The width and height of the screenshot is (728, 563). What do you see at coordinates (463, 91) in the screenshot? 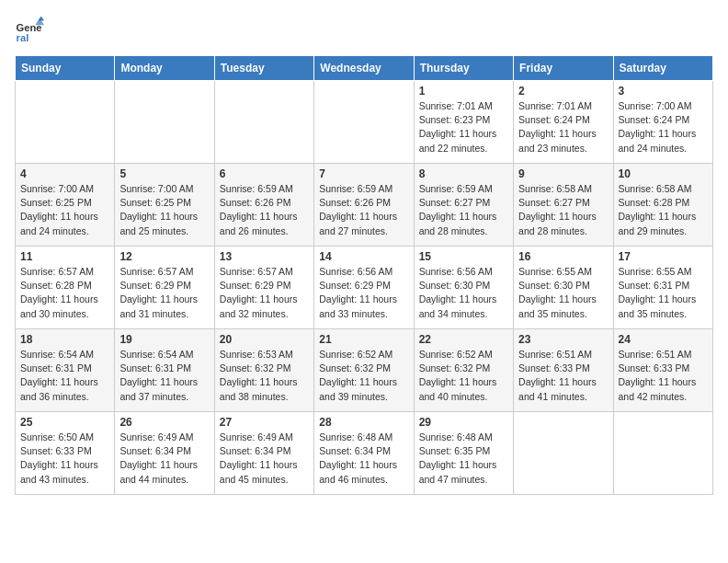
I see `day-number: 1` at bounding box center [463, 91].